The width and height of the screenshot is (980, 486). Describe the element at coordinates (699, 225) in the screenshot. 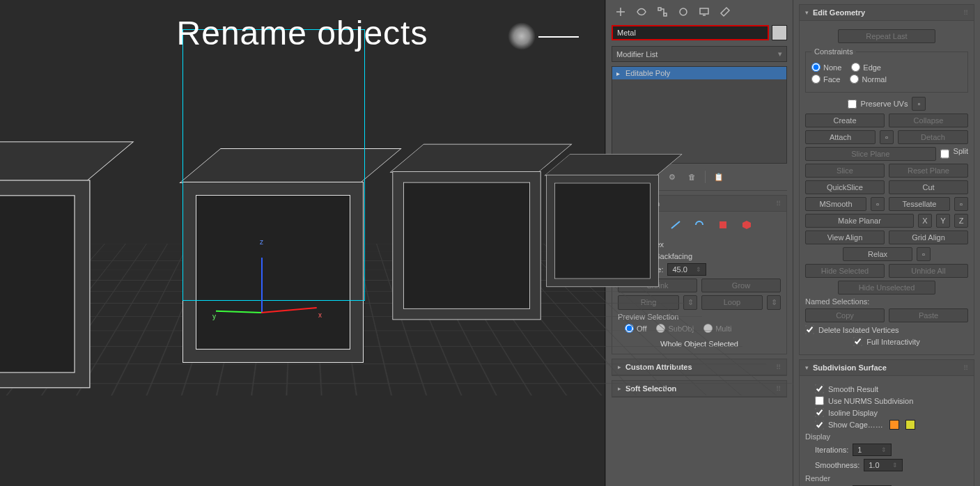

I see `border-level-icon` at that location.